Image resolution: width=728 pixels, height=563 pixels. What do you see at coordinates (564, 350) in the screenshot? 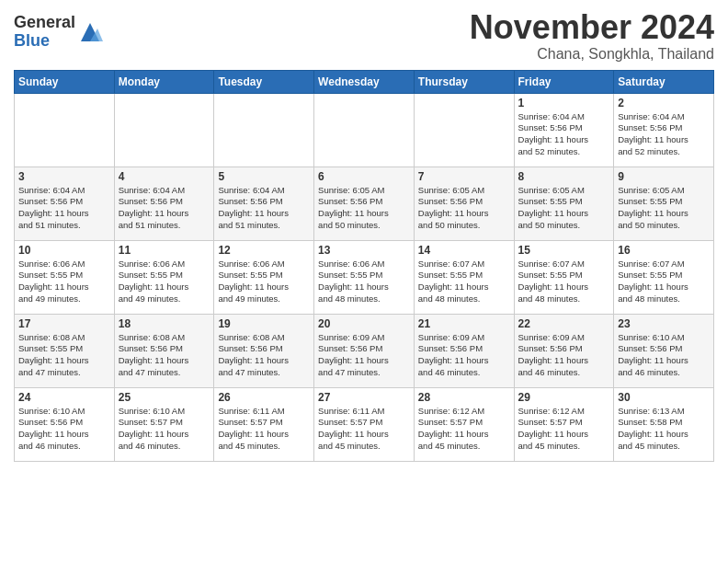
I see `calendar-cell: 22Sunrise: 6:09 AM Sunset: 5:56 PM Dayli…` at bounding box center [564, 350].